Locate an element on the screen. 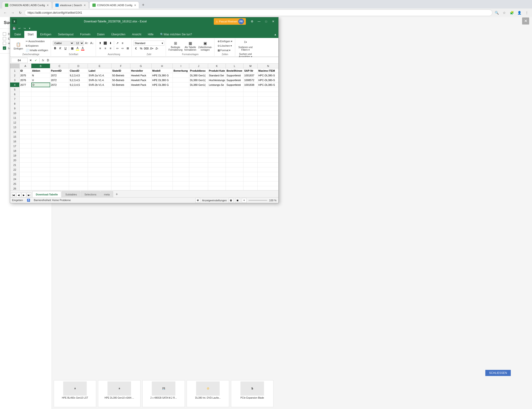  cell-j25 is located at coordinates (199, 184).